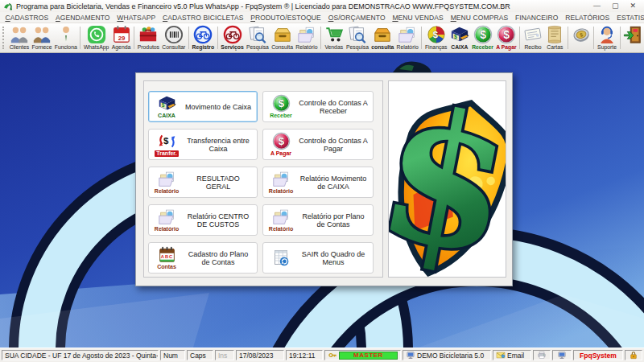 Image resolution: width=644 pixels, height=362 pixels. What do you see at coordinates (167, 142) in the screenshot?
I see `transfer-arrows-icon` at bounding box center [167, 142].